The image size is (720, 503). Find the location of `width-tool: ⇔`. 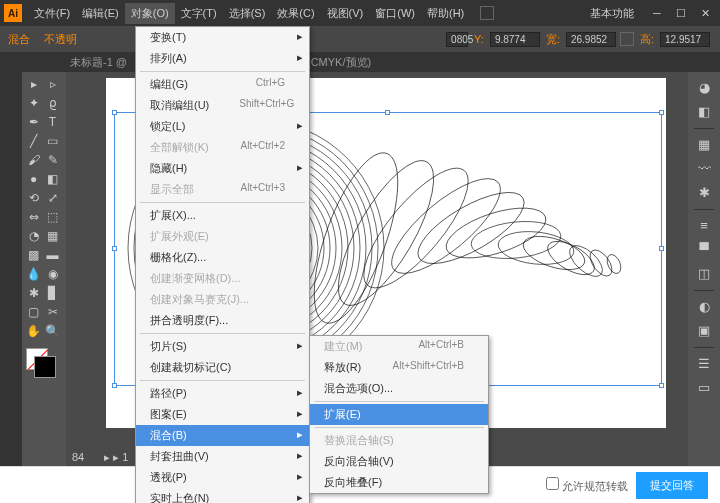

width-tool: ⇔ is located at coordinates (34, 216).